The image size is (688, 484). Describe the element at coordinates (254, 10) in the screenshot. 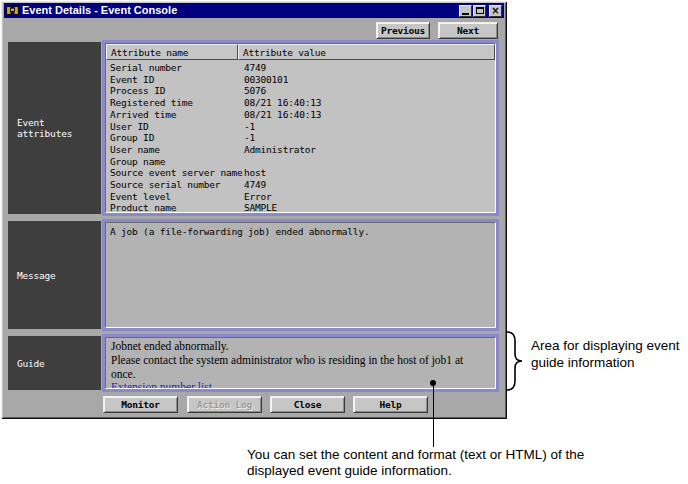

I see `titlebar: Event Details - Event Console ×` at that location.